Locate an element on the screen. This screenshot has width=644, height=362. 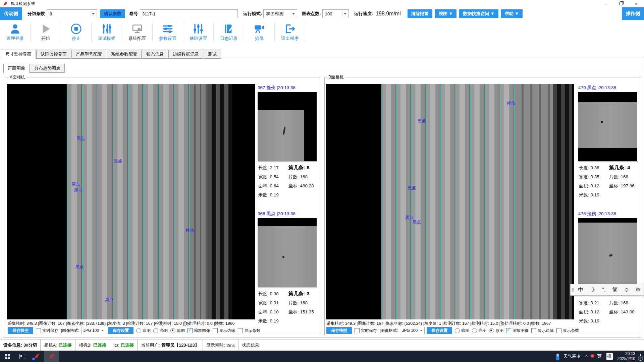
video-capture-button: 摄像 is located at coordinates (259, 32).